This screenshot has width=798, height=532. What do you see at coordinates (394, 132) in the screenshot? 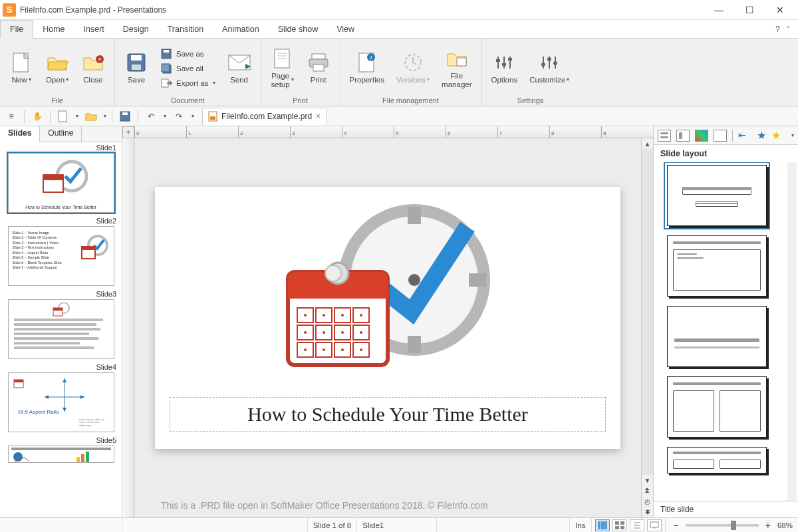
I see `horizontal-ruler: 0123456789` at bounding box center [394, 132].